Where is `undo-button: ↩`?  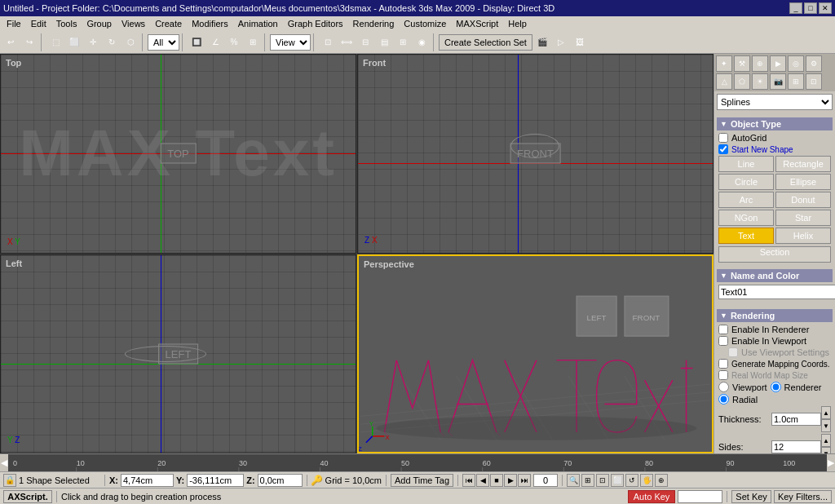 undo-button: ↩ is located at coordinates (11, 42).